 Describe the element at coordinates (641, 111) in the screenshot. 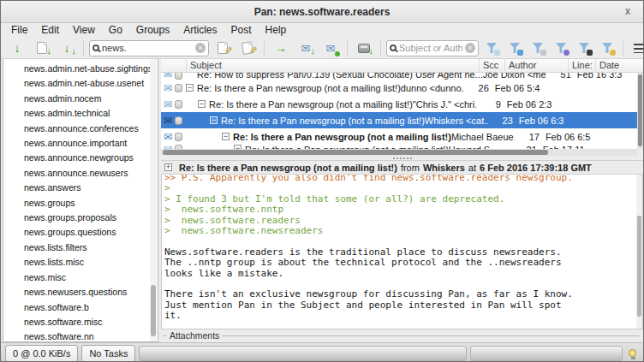

I see `article-list-vscrollbar` at that location.